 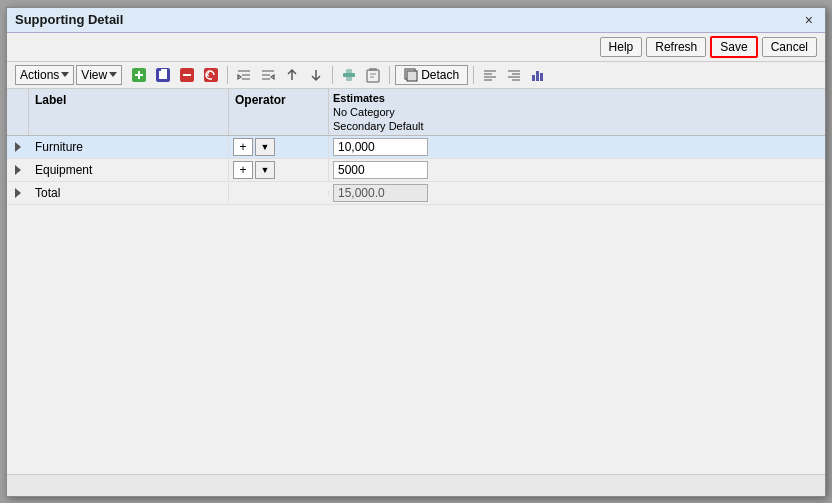 What do you see at coordinates (265, 147) in the screenshot?
I see `operator-dropdown-1: ▼` at bounding box center [265, 147].